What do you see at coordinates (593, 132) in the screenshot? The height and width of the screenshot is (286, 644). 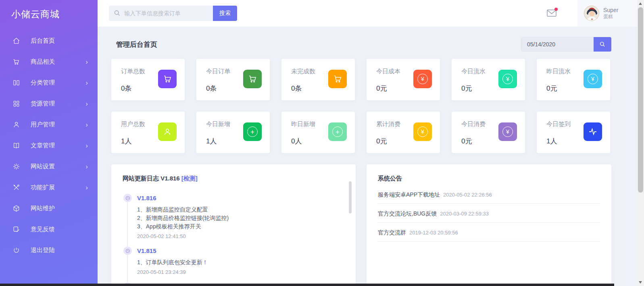 I see `pulse-icon` at bounding box center [593, 132].